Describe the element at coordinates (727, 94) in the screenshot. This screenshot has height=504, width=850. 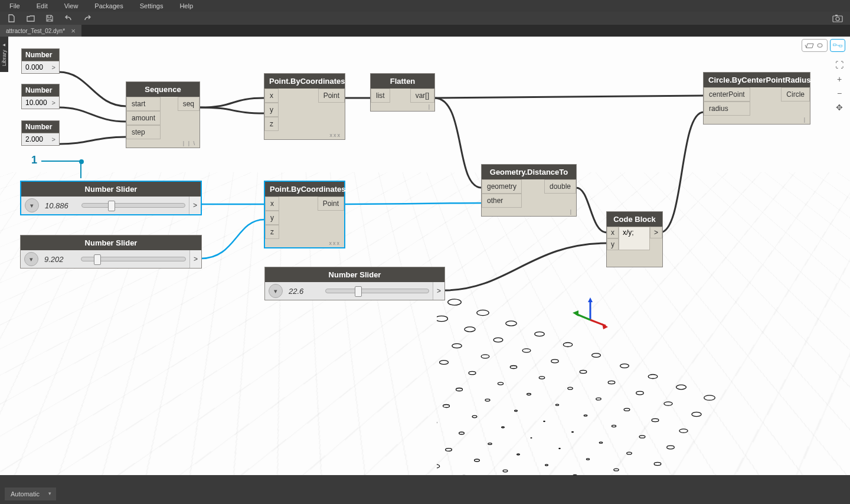
I see `input-port-centerpoint: centerPoint` at that location.